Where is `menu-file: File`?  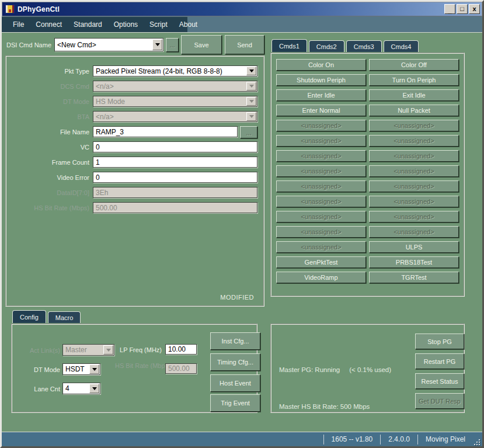 menu-file: File is located at coordinates (19, 25).